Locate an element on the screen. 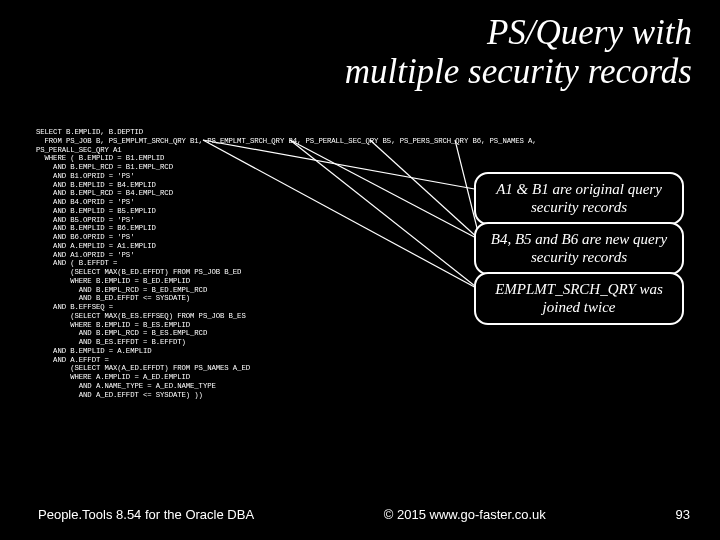 The width and height of the screenshot is (720, 540). slide-footer: People.Tools 8.54 for the Oracle DBA © 2… is located at coordinates (360, 514).